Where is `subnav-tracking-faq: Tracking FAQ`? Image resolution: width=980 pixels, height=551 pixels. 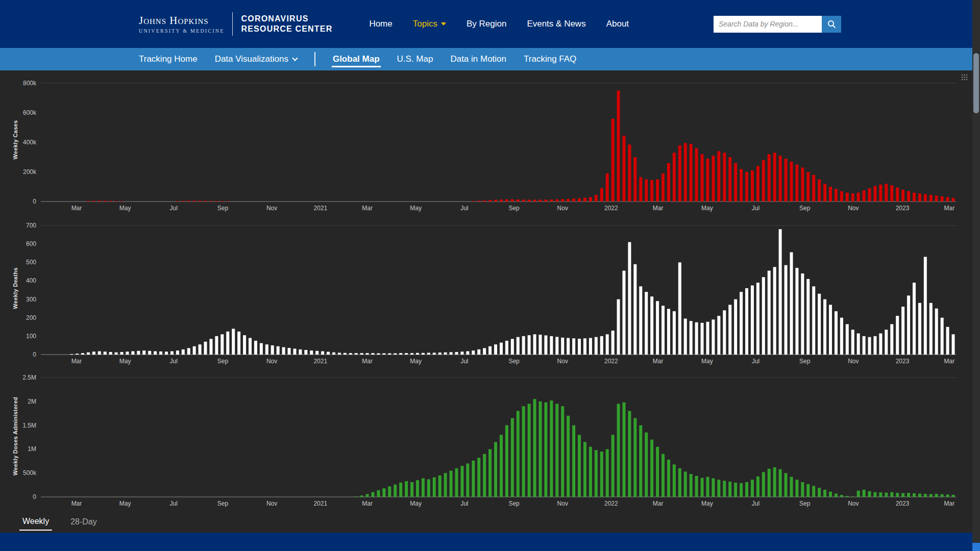 subnav-tracking-faq: Tracking FAQ is located at coordinates (550, 59).